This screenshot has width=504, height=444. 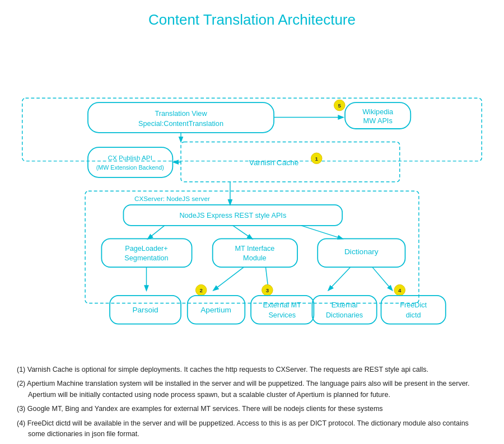 I want to click on svg-text: FreeDict, so click(x=413, y=305).